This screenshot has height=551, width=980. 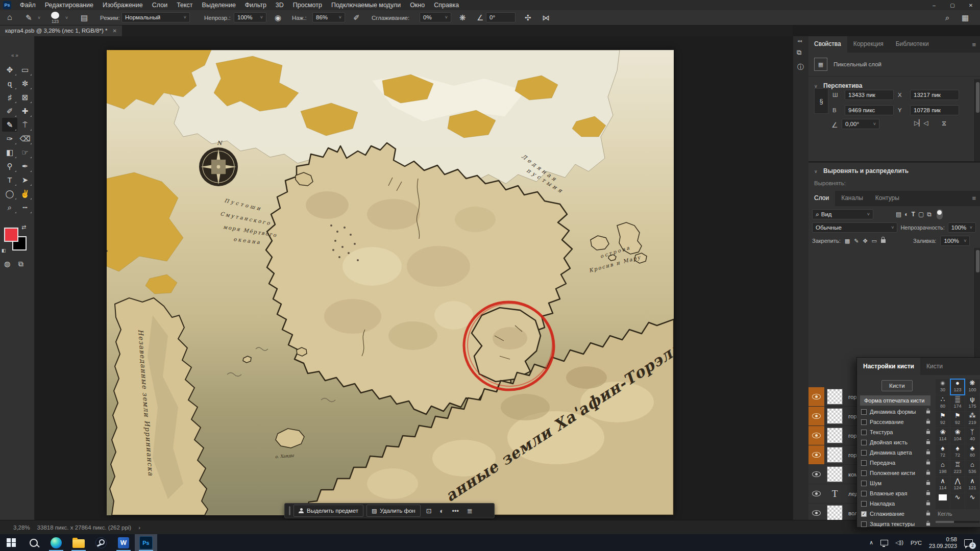 I want to click on layer-thumbnail, so click(x=835, y=455).